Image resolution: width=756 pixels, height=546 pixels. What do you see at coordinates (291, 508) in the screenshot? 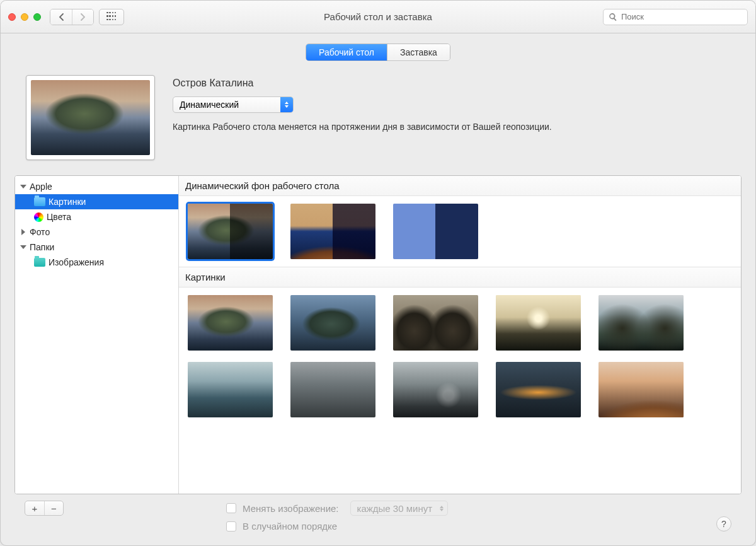
I see `change-picture-label: Менять изображение:` at bounding box center [291, 508].